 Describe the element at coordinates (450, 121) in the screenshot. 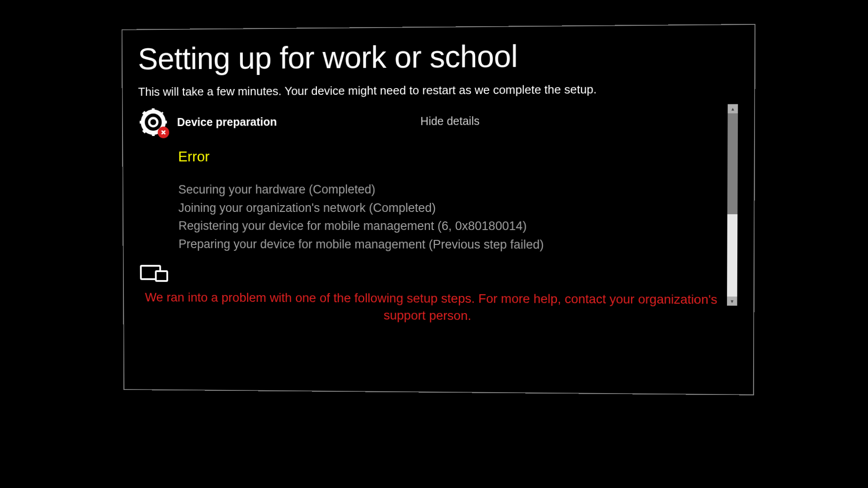

I see `hide-details-link: Hide details` at that location.